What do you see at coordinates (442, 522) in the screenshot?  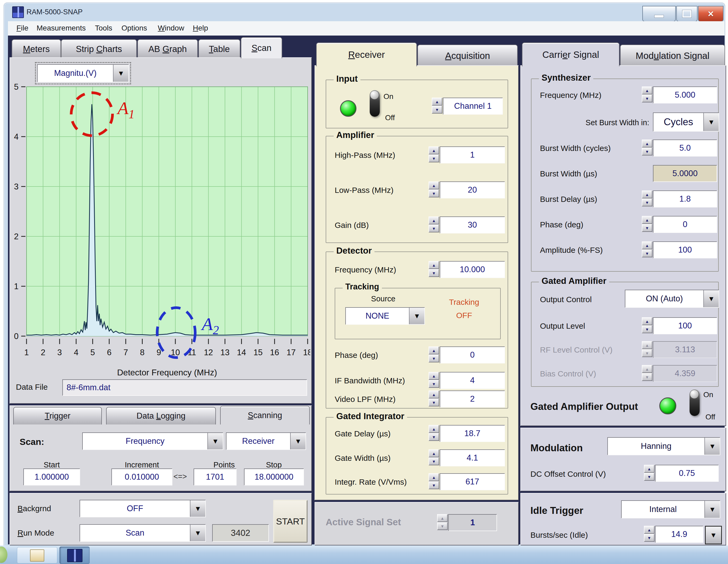 I see `active-signal-set-spinner: ▲ ▼` at bounding box center [442, 522].